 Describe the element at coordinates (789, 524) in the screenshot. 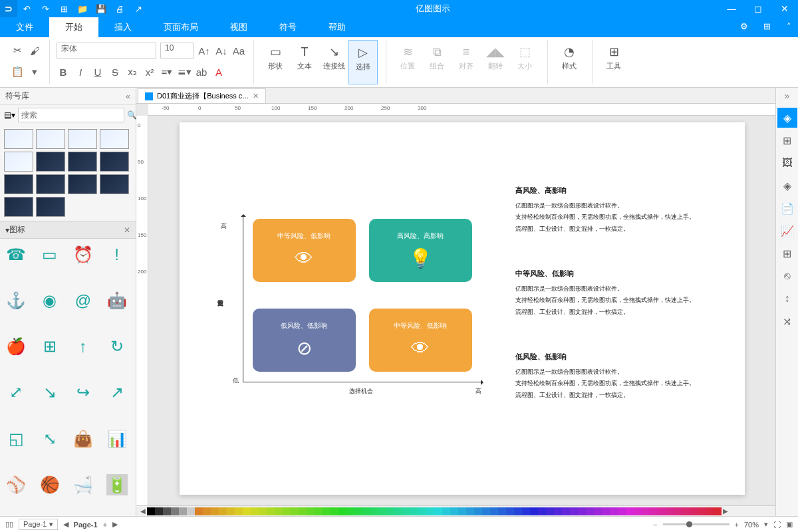

I see `fullscreen-icon: ▣` at that location.